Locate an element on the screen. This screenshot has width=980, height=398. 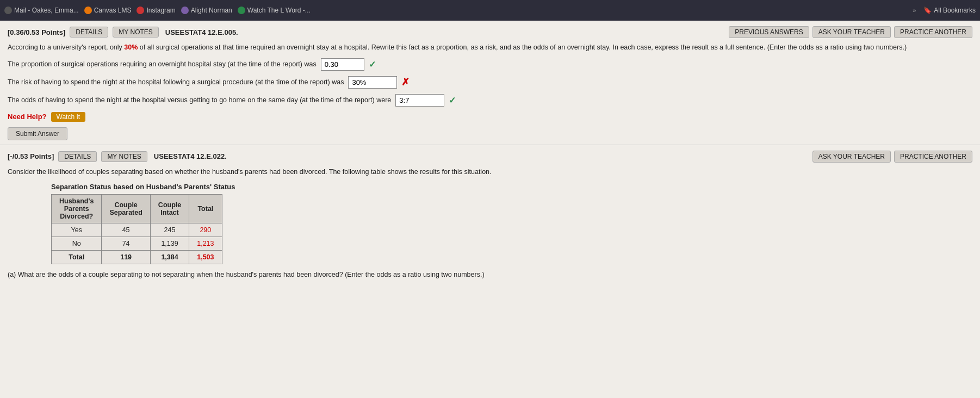
all-bookmarks: 🔖 All Bookmarks is located at coordinates (950, 10).